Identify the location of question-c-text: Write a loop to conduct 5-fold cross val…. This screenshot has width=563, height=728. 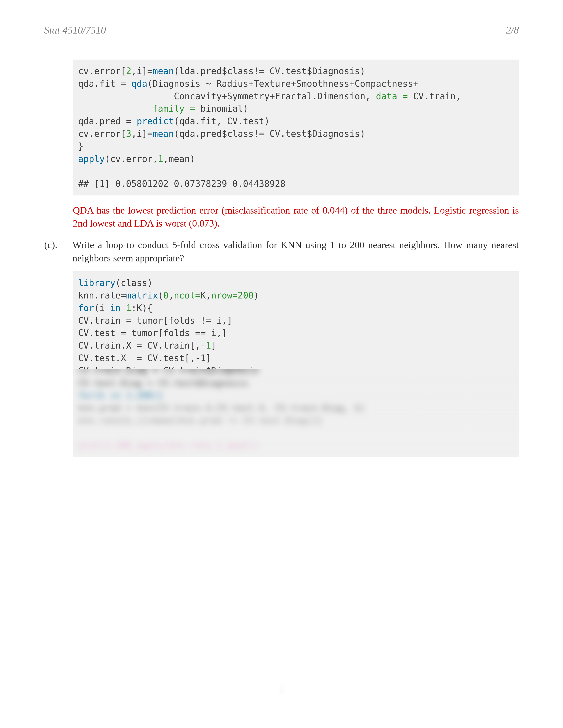
(296, 252).